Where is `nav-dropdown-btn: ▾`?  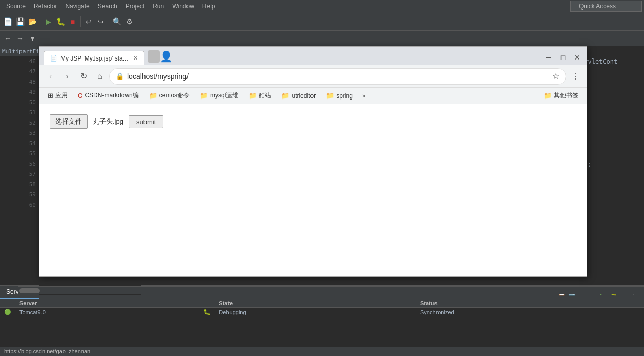 nav-dropdown-btn: ▾ is located at coordinates (32, 38).